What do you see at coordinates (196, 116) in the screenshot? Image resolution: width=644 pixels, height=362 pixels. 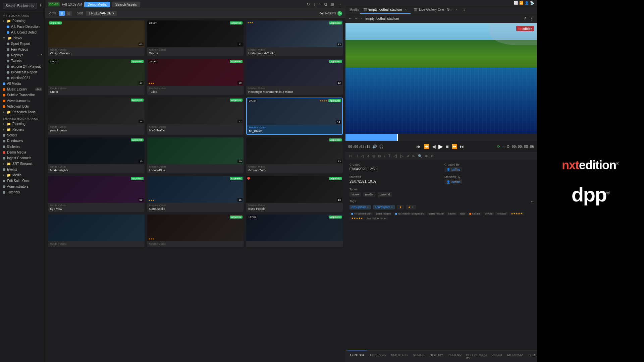 I see `media-card-nyc: Approved 12 Media › Video NYC-Traffic` at bounding box center [196, 116].